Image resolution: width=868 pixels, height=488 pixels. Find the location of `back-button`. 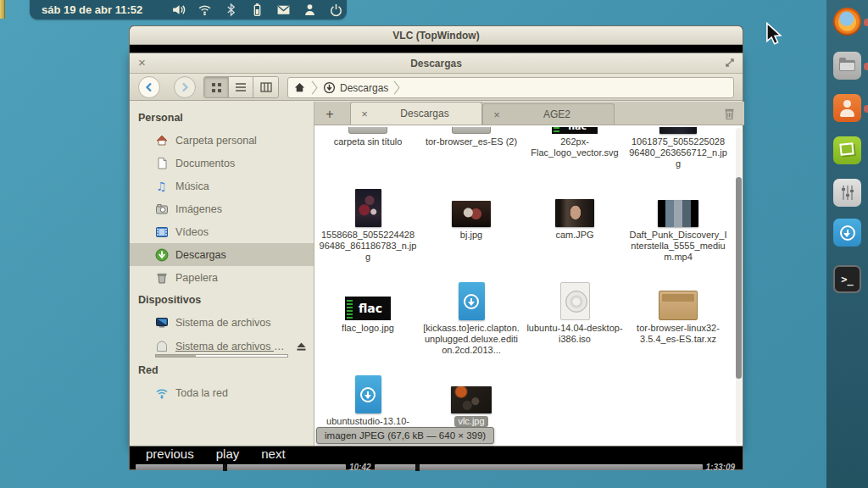

back-button is located at coordinates (149, 87).